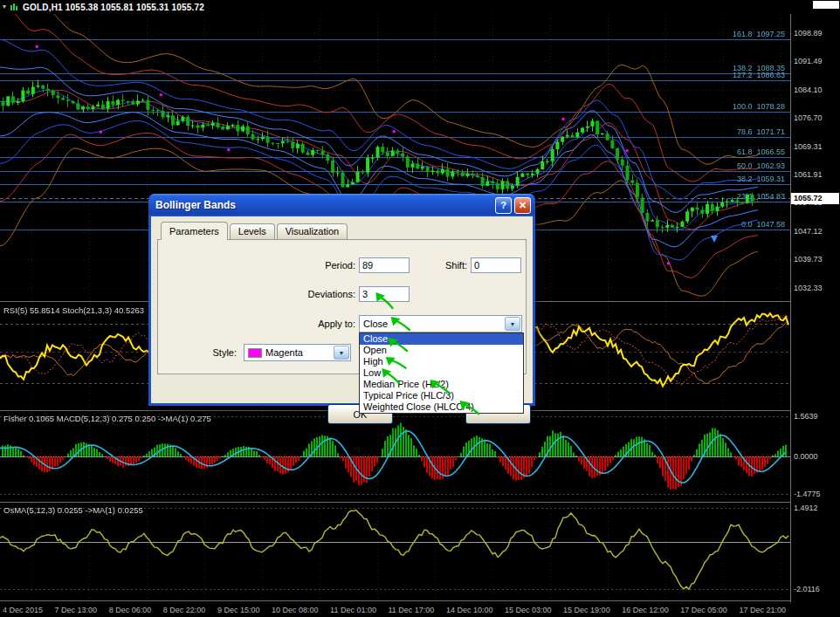  I want to click on price-axis-label: 1069.31, so click(809, 147).